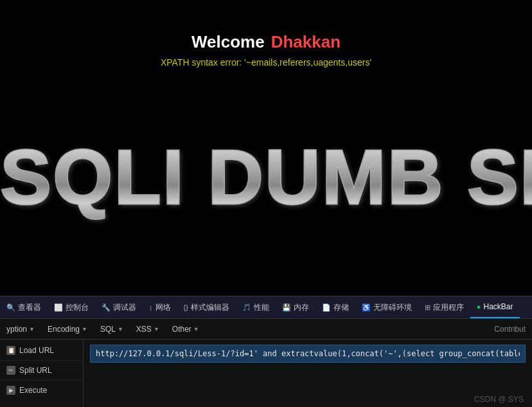 The image size is (532, 407). Describe the element at coordinates (495, 307) in the screenshot. I see `toolbar-hackbar: ● HackBar` at that location.